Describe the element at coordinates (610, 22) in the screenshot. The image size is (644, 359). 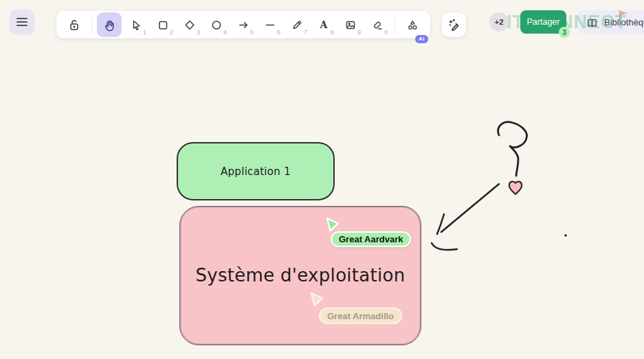
I see `library-button: Bibliothèque` at that location.